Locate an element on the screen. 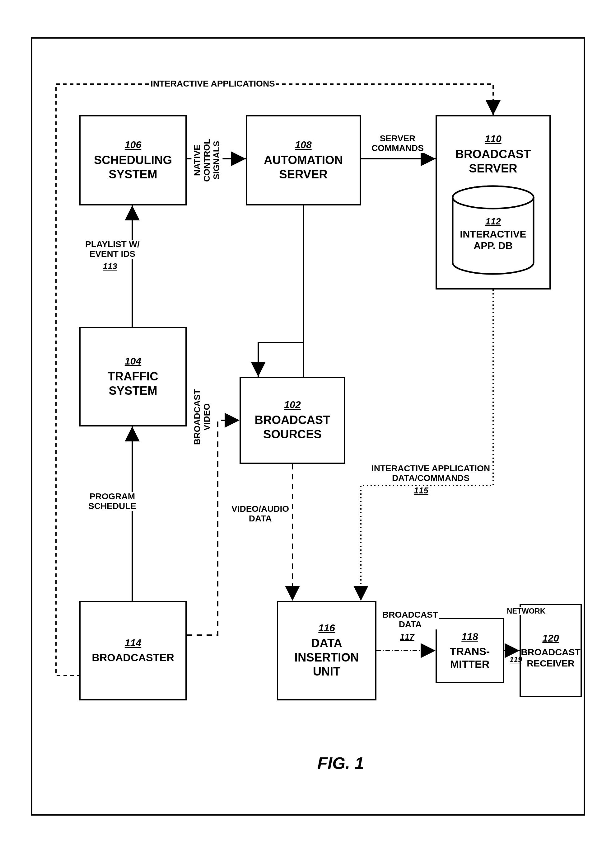 This screenshot has height=857, width=616. broadcast-receiver-box: 120 BROADCAST RECEIVER is located at coordinates (551, 651).